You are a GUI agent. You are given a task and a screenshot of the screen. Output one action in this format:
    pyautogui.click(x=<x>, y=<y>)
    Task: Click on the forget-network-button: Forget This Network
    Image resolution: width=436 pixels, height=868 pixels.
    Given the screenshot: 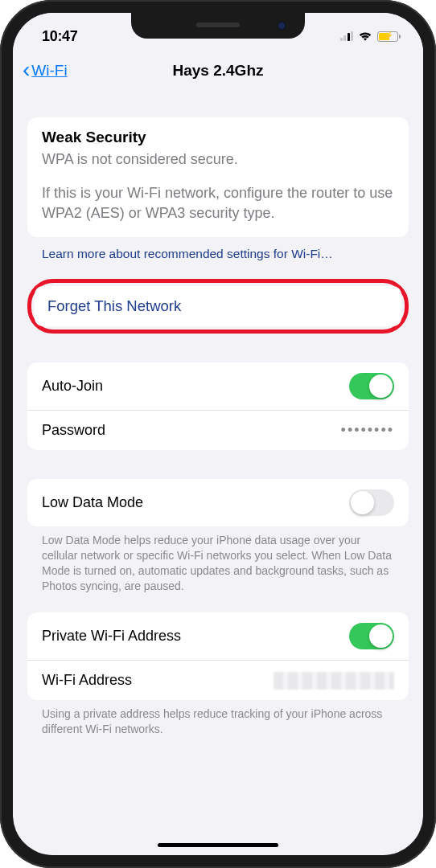 What is the action you would take?
    pyautogui.click(x=218, y=306)
    